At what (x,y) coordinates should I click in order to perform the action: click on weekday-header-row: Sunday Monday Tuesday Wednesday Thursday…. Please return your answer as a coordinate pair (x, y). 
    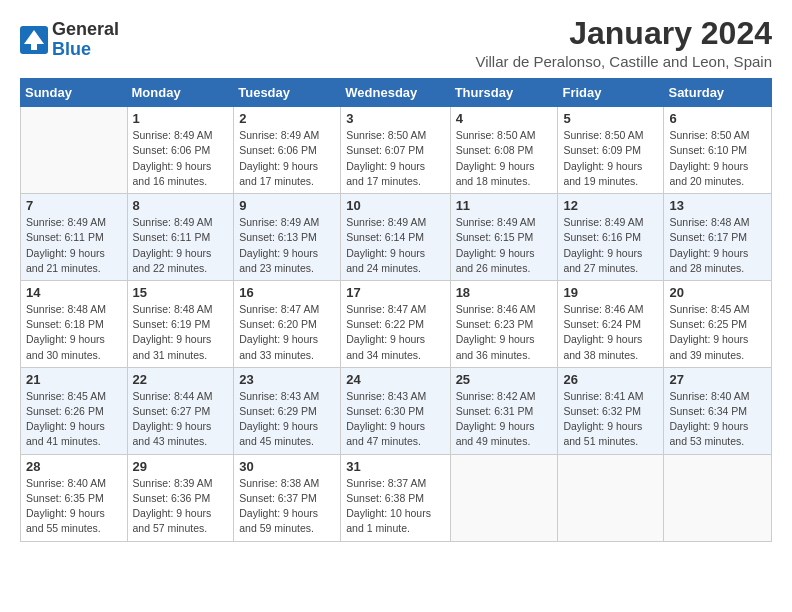
    Looking at the image, I should click on (396, 93).